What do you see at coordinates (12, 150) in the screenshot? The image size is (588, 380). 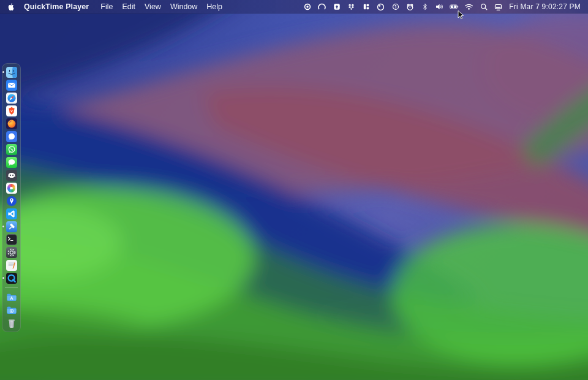 I see `dock-whatsapp-icon` at bounding box center [12, 150].